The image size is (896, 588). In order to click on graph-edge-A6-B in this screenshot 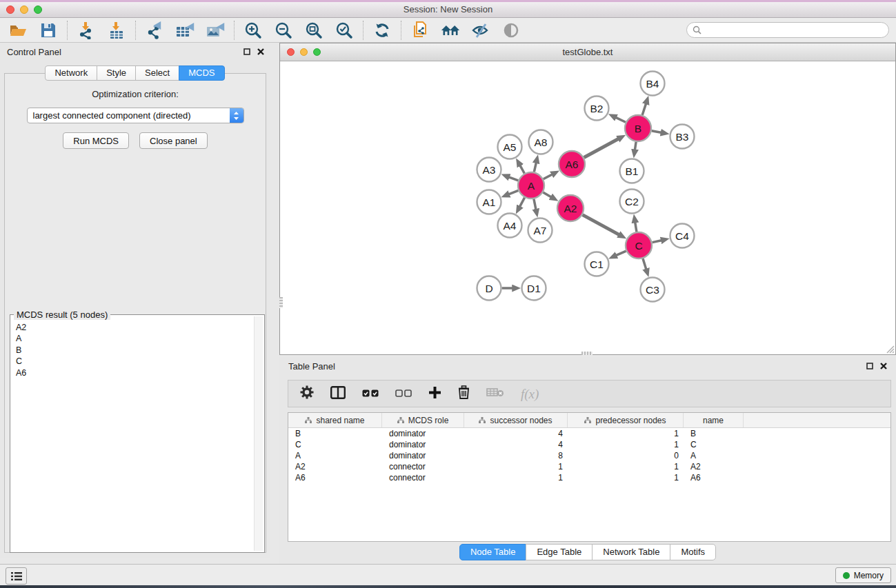, I will do `click(602, 148)`.